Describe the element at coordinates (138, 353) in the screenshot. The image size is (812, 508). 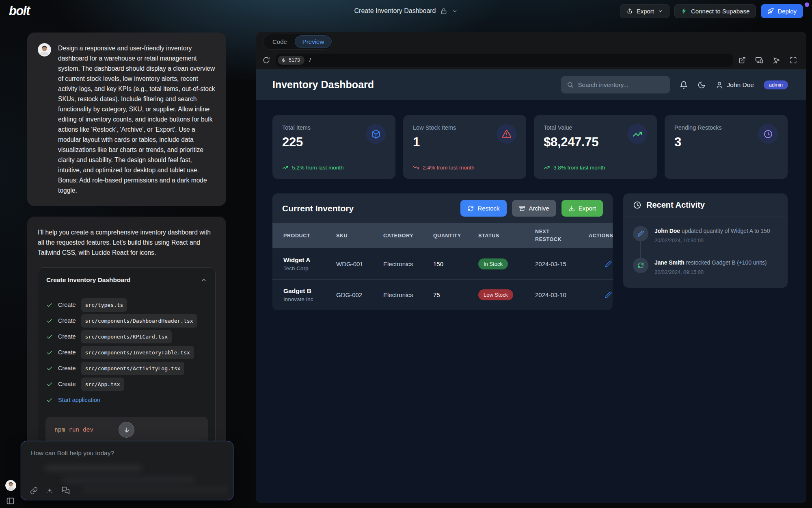
I see `file-chip: src/components/InventoryTable.tsx` at that location.